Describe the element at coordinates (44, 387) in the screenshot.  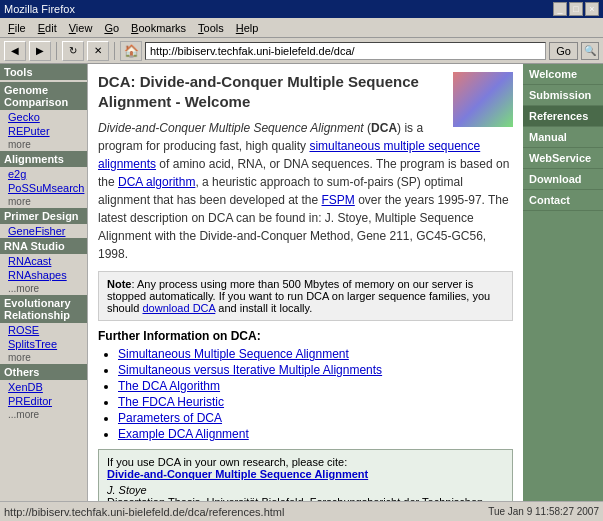
I see `sidebar-item-xendb: XenDB` at that location.